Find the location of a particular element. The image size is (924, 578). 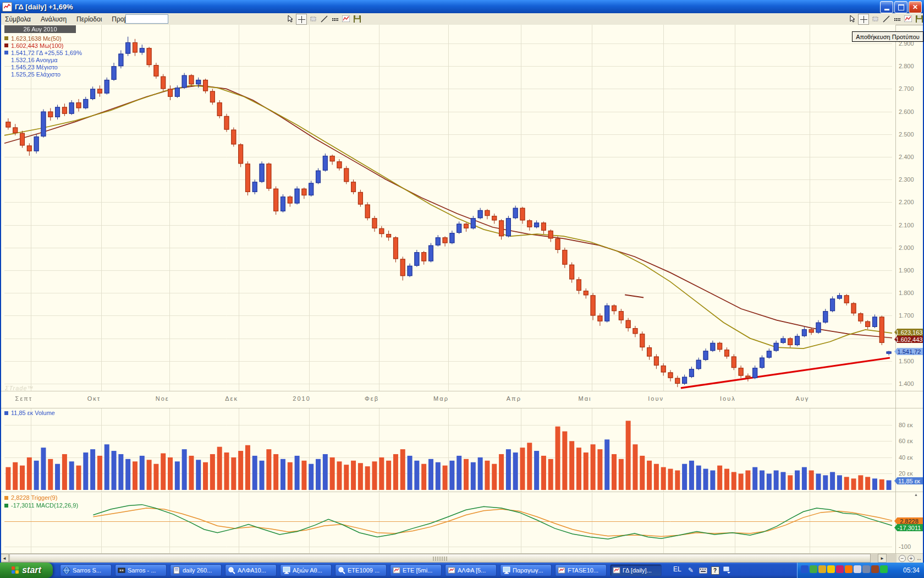

task-label: ΕΤΕ1009 ... is located at coordinates (364, 570).